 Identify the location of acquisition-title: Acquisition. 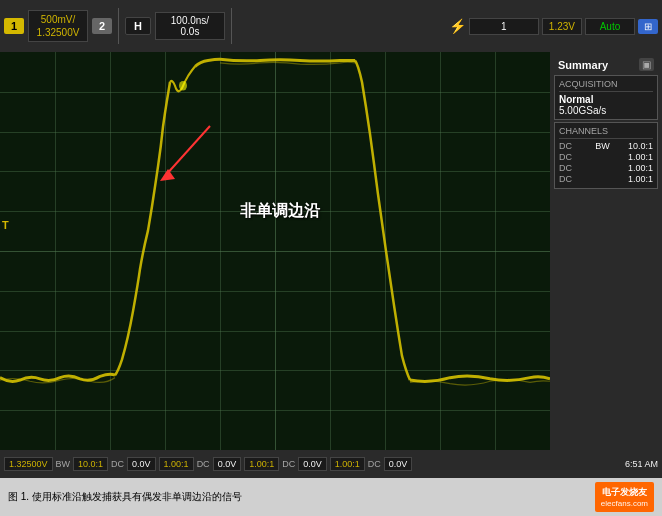
(606, 86).